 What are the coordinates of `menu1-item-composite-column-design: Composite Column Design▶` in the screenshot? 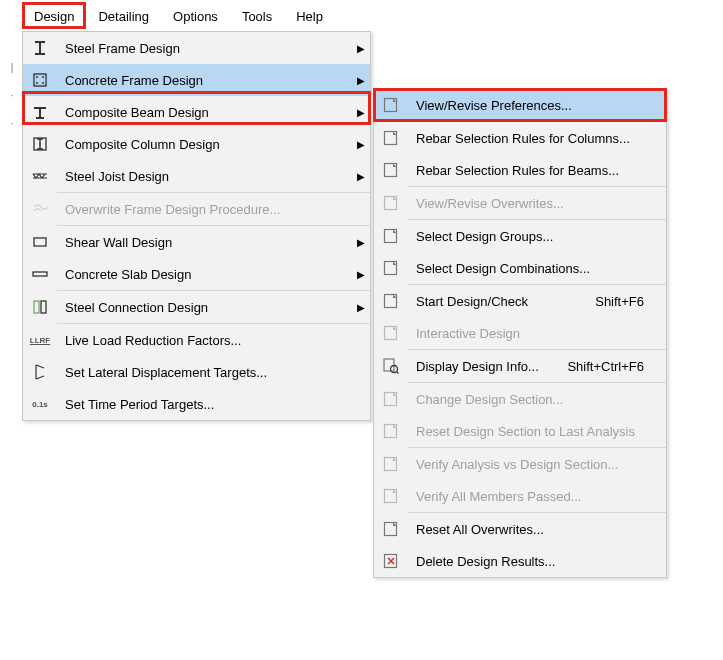 It's located at (196, 144).